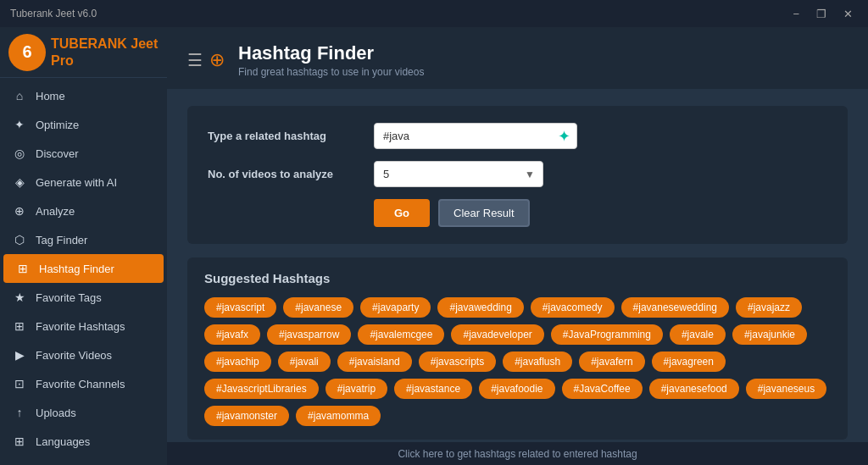  Describe the element at coordinates (195, 60) in the screenshot. I see `menu-icon: ☰` at that location.